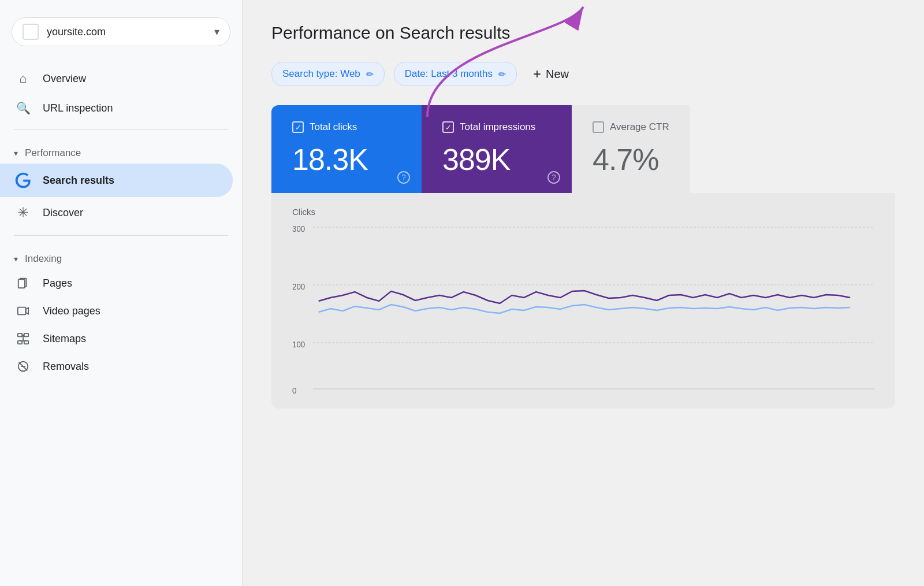  I want to click on search-type-edit-icon: ✏, so click(370, 74).